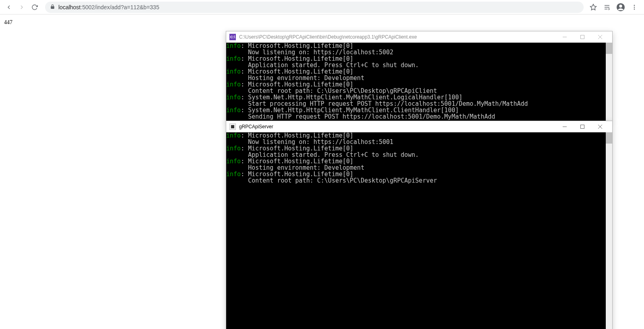  I want to click on titlebar-server: gRPCApiServer, so click(419, 127).